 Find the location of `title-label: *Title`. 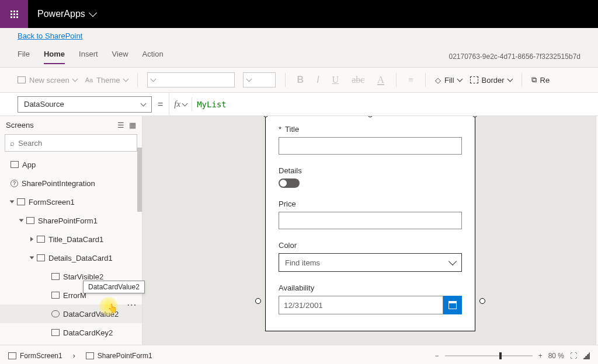

title-label: *Title is located at coordinates (370, 130).